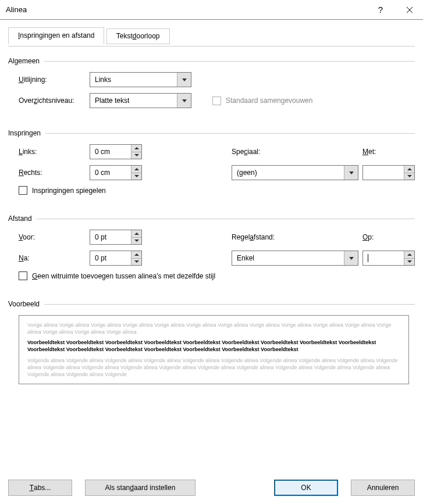 This screenshot has height=504, width=423. What do you see at coordinates (69, 191) in the screenshot?
I see `checkbox-label-spiegelen: Inspringingen spiegelen` at bounding box center [69, 191].